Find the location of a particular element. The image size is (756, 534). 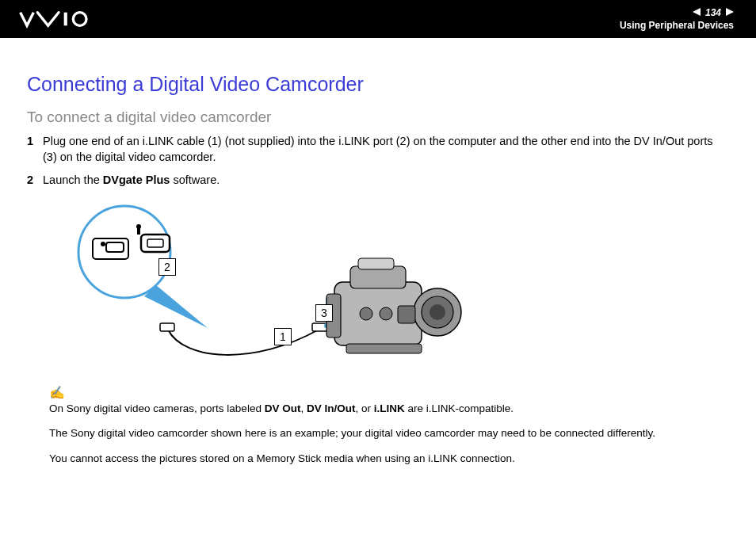

note-line-2: The Sony digital video camcorder shown h… is located at coordinates (389, 433).